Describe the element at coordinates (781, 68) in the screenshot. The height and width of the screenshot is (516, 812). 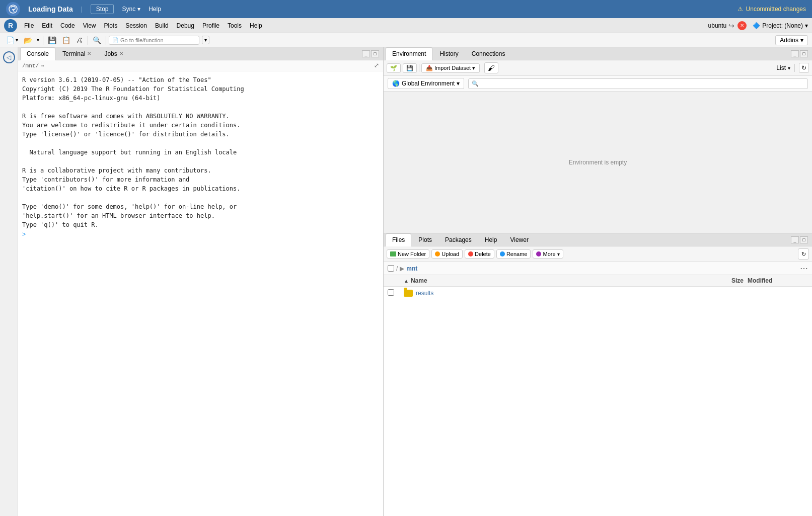
I see `list-label: List` at that location.